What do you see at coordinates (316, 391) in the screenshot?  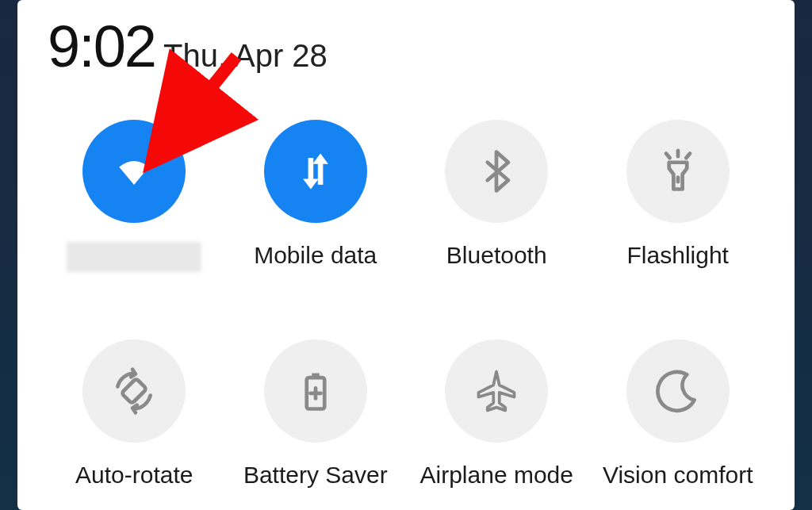 I see `battery-saver-icon` at bounding box center [316, 391].